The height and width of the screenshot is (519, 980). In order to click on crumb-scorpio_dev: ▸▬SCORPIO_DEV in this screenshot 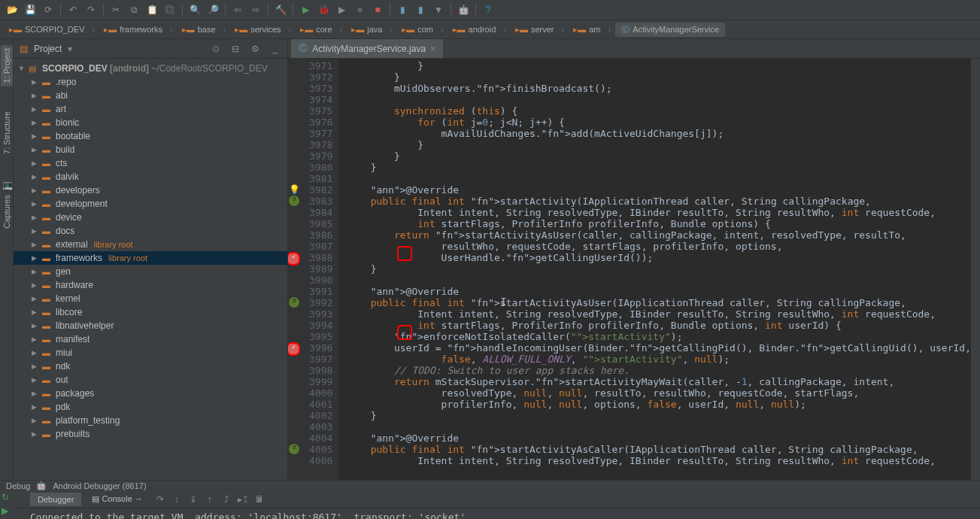, I will do `click(52, 30)`.